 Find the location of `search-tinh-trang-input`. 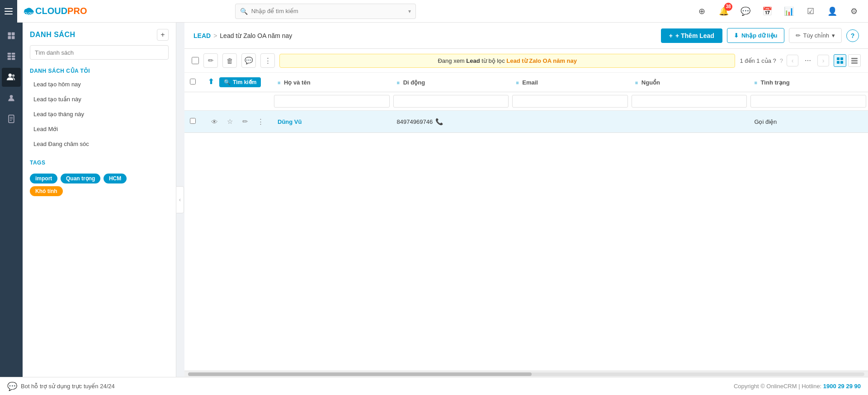

search-tinh-trang-input is located at coordinates (808, 101).